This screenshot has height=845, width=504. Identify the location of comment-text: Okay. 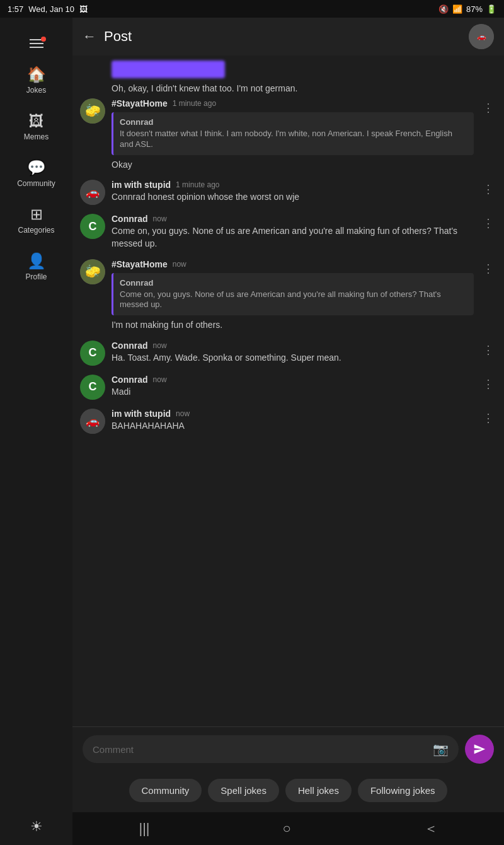
(292, 165).